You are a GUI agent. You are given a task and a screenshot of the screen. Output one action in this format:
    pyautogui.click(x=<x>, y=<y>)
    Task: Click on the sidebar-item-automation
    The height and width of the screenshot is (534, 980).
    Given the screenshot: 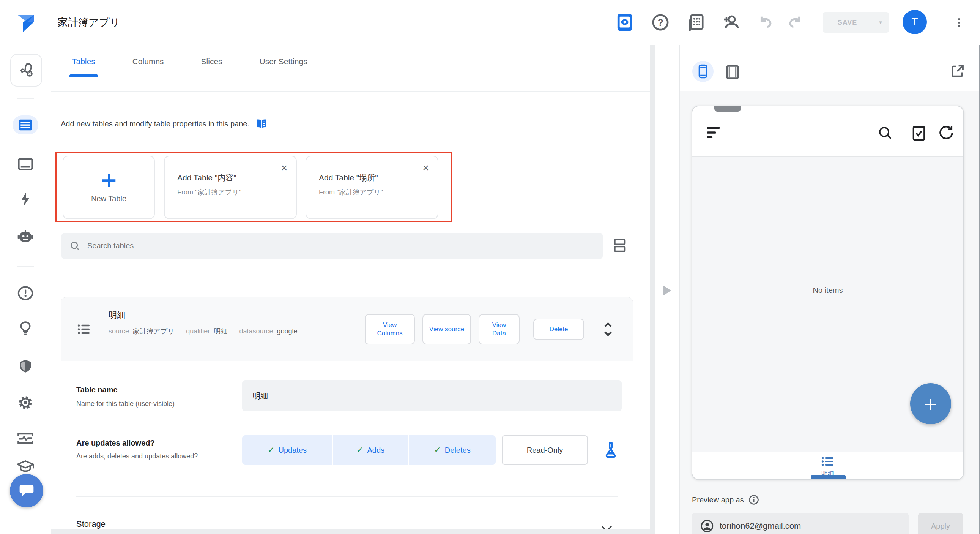 What is the action you would take?
    pyautogui.click(x=25, y=236)
    